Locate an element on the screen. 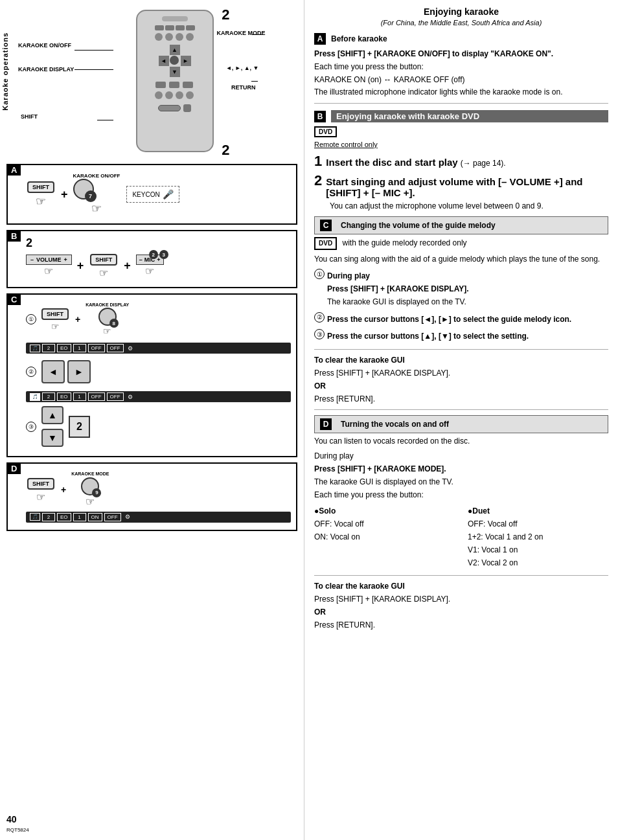  section-c-gui-bar2: 🎵 2 EO 1 OFF OFF ⚙ is located at coordinates (158, 396).